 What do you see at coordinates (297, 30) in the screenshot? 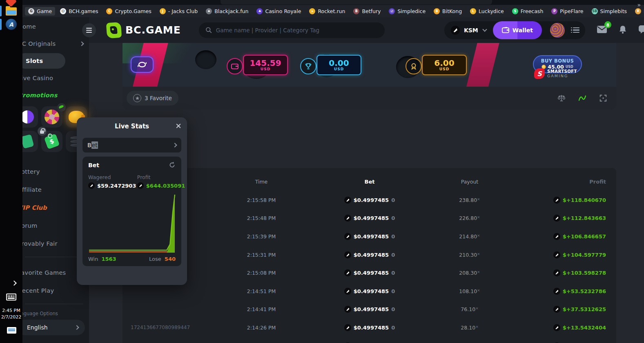
I see `search-input` at bounding box center [297, 30].